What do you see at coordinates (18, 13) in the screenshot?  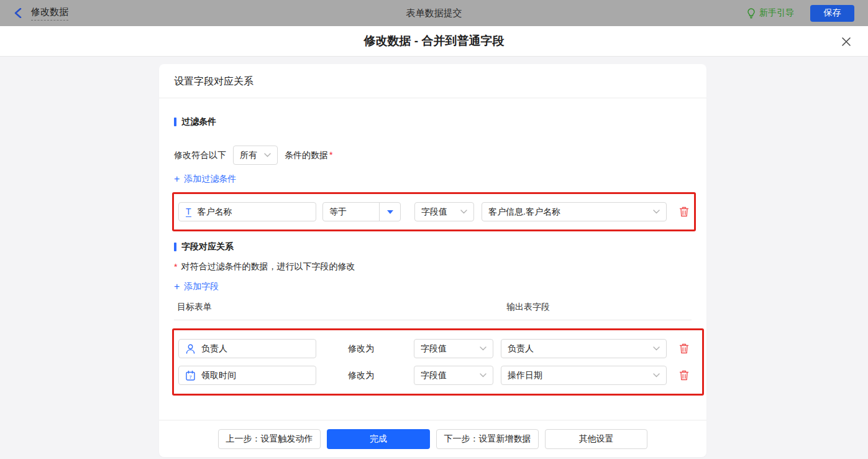 I see `back-chevron-icon` at bounding box center [18, 13].